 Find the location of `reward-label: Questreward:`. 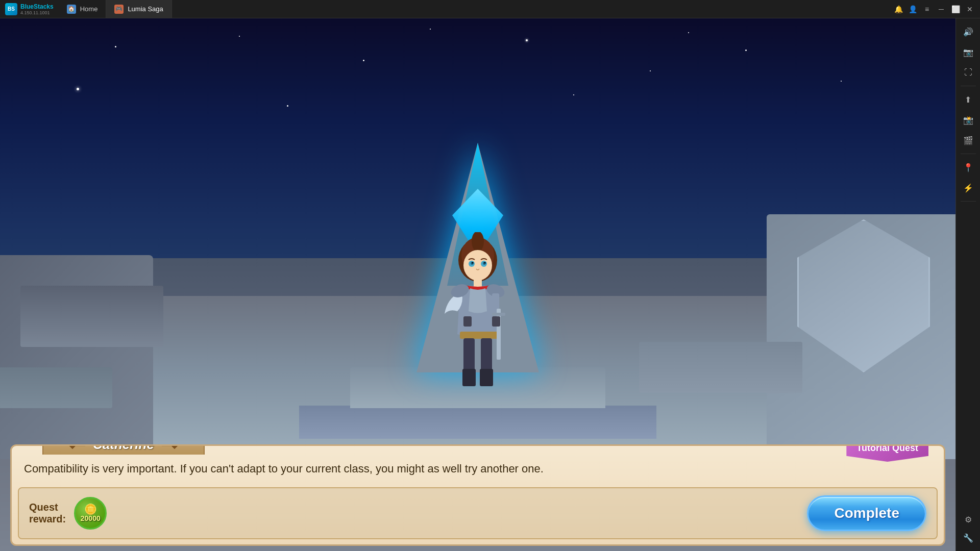

reward-label: Questreward: is located at coordinates (47, 513).